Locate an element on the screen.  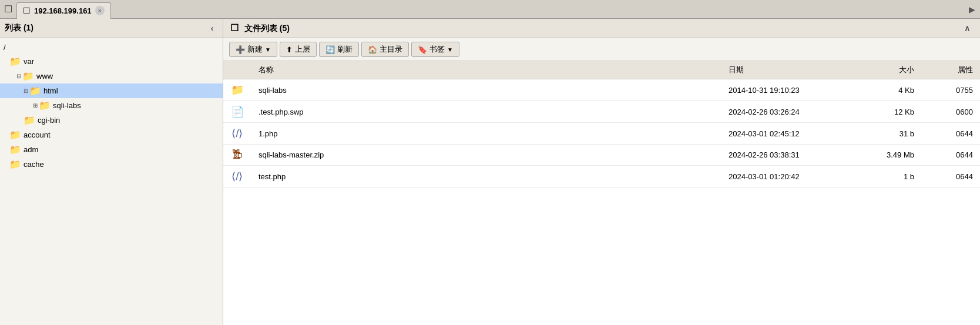
expand-icon: ⊞ is located at coordinates (35, 106).